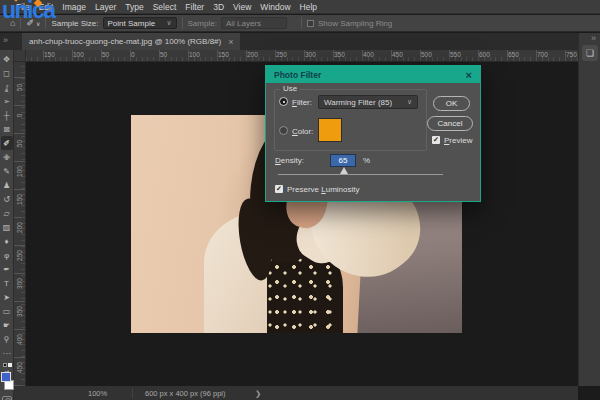  I want to click on show-sampling-ring-checkbox: Show Sampling Ring, so click(350, 24).